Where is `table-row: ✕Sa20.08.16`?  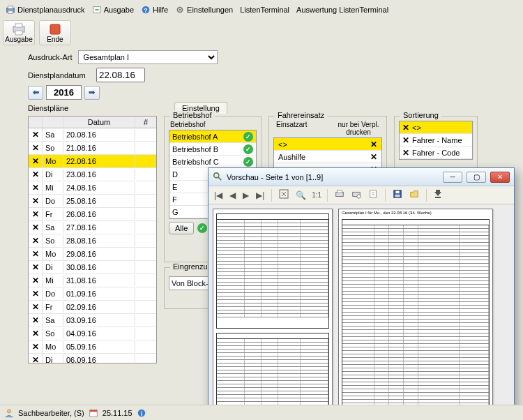 table-row: ✕Sa20.08.16 is located at coordinates (92, 135).